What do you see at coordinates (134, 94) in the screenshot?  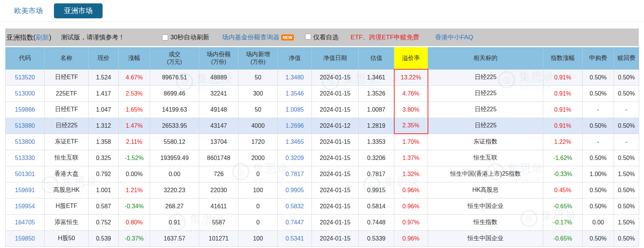 I see `cell-change: 2.53%` at bounding box center [134, 94].